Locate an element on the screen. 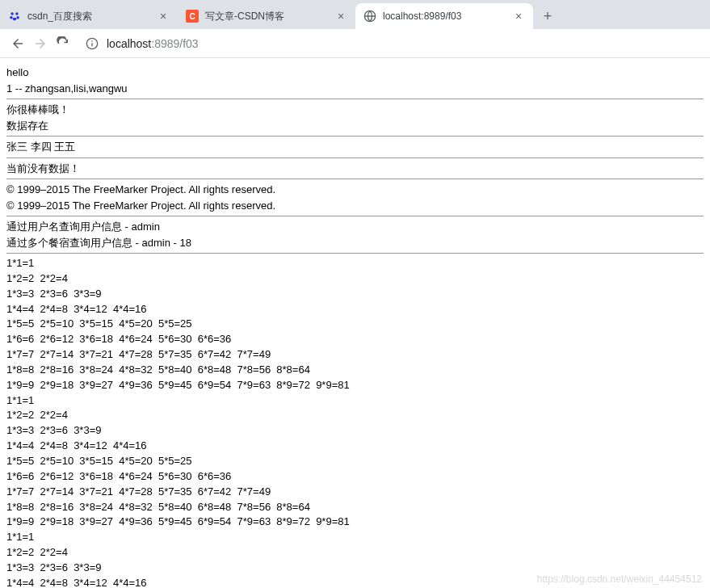  text-copyright1: © 1999–2015 The FreeMarker Project. All … is located at coordinates (355, 190).